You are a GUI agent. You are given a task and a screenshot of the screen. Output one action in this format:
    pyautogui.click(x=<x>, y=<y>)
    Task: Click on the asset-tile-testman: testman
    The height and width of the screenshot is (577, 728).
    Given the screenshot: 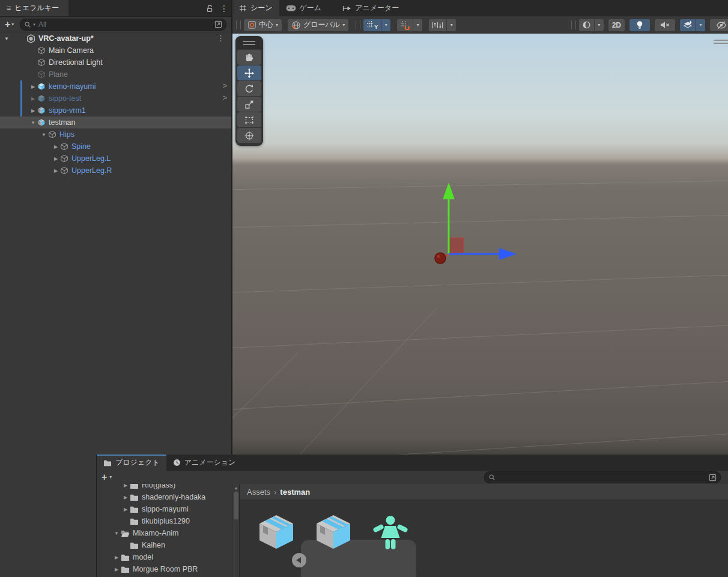 What is the action you would take?
    pyautogui.click(x=276, y=532)
    